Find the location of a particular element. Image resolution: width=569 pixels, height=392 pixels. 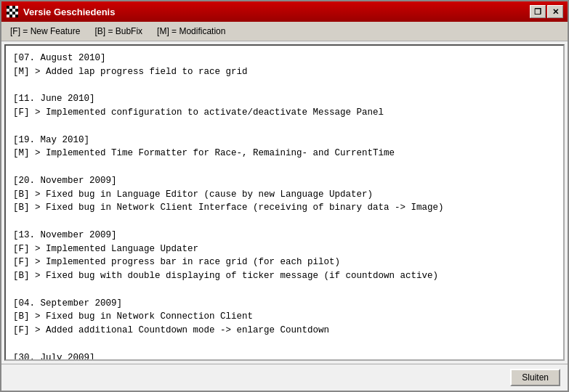

legend-bugfix: [B] = BubFix is located at coordinates (118, 31).